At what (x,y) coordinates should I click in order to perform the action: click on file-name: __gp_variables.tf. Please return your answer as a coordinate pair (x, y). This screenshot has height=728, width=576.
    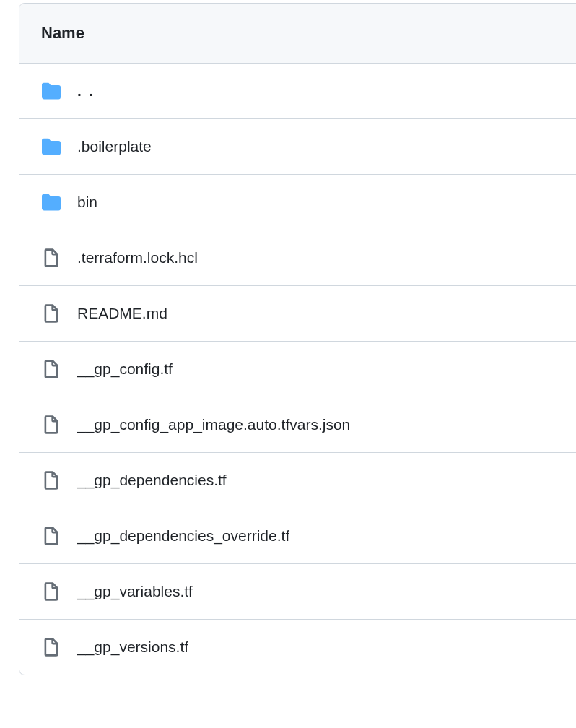
    Looking at the image, I should click on (135, 592).